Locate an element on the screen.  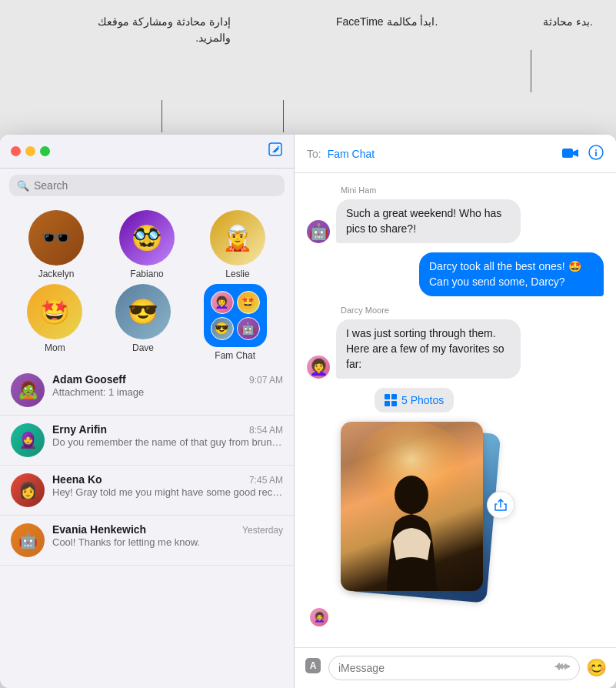
app-store-icon: A is located at coordinates (313, 666).